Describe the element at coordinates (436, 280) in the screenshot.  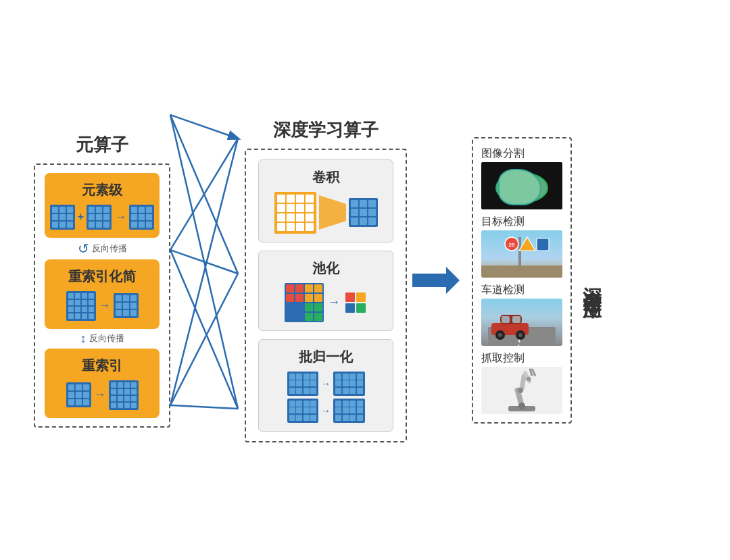
I see `big-arrow-container` at that location.